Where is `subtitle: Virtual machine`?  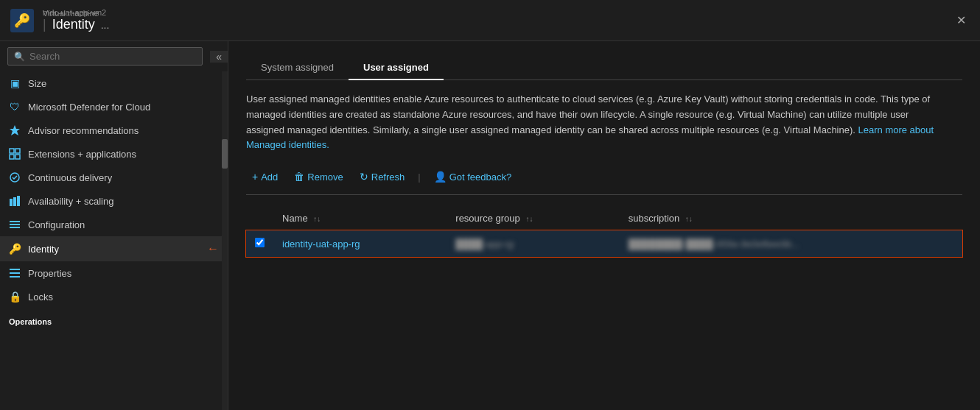
subtitle: Virtual machine is located at coordinates (71, 13).